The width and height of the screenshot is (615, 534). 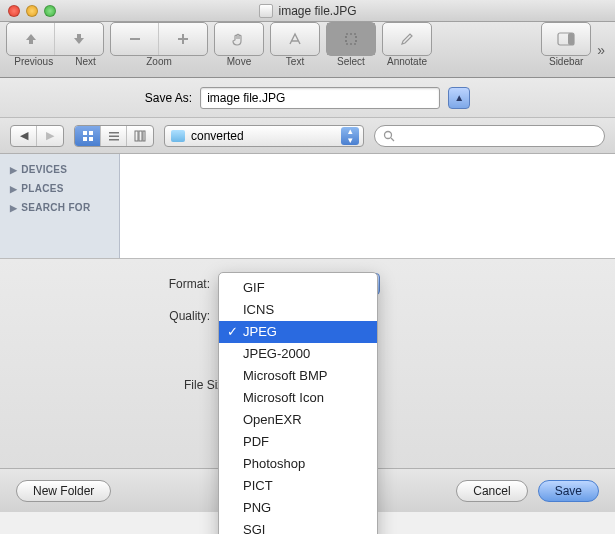 I want to click on format-menu-item: PICT, so click(x=298, y=486).